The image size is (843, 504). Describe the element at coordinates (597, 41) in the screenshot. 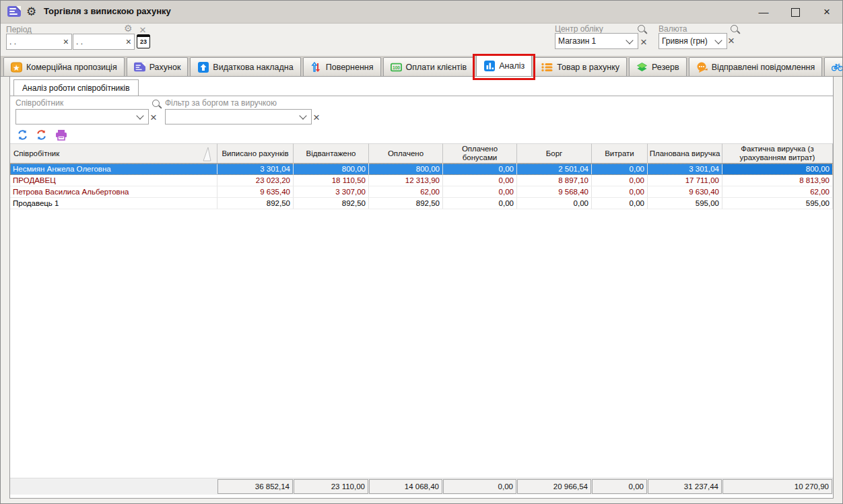

I see `center-select: Магазин 1` at that location.